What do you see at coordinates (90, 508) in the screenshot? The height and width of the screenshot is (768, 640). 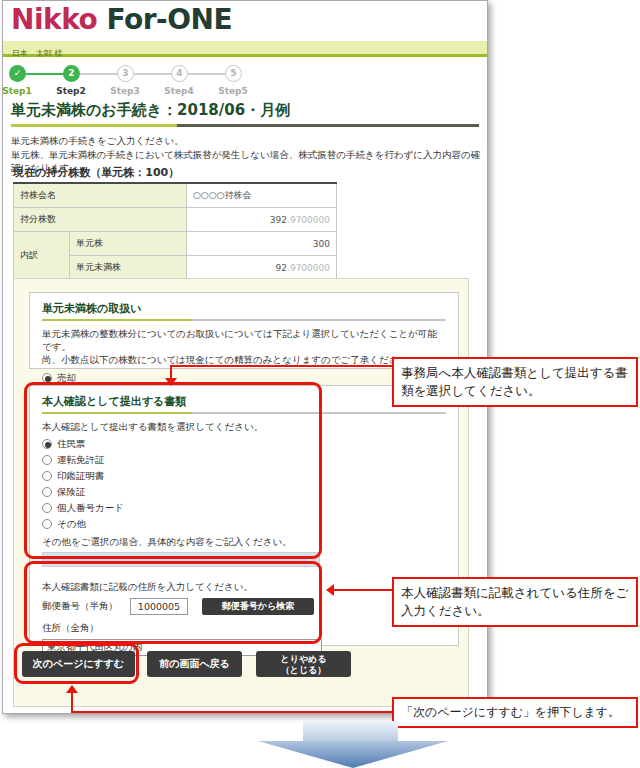 I see `doc-option-label: 個人番号カード` at bounding box center [90, 508].